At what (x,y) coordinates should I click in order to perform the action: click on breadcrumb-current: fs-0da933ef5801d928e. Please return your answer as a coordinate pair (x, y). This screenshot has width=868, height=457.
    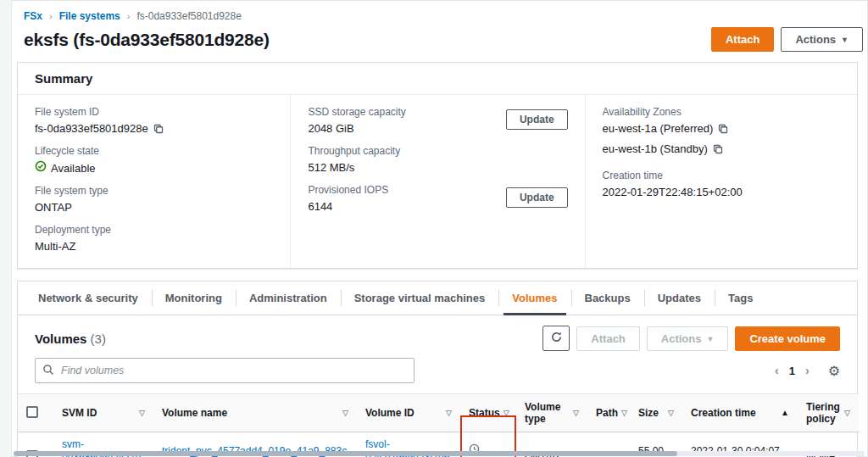
    Looking at the image, I should click on (188, 16).